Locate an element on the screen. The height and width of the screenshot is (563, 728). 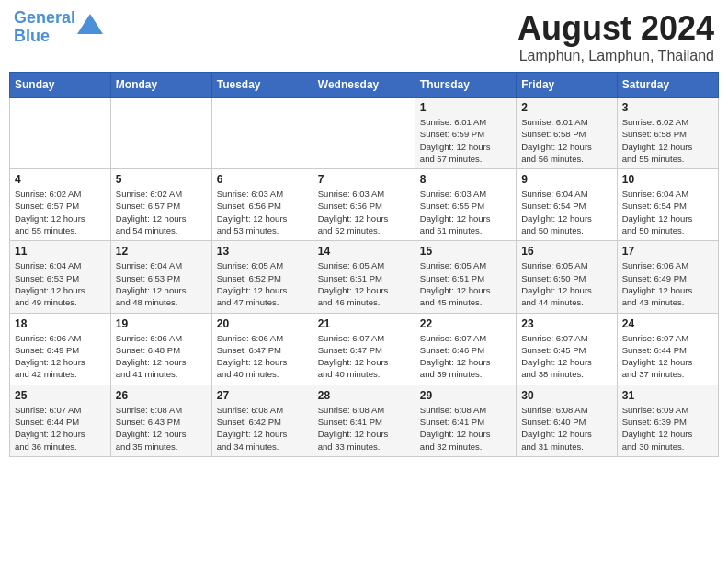
day-info: Sunrise: 6:07 AM Sunset: 6:47 PM Dayligh… is located at coordinates (364, 357).